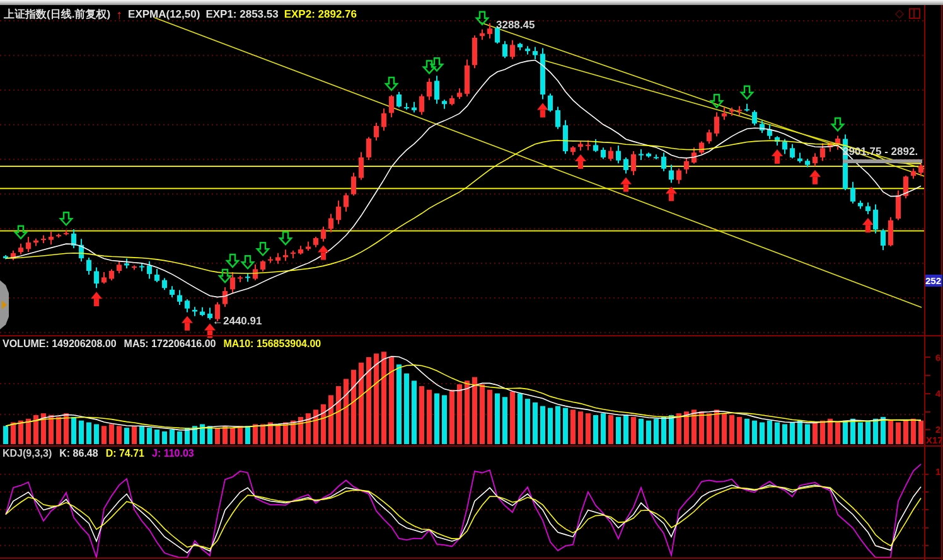  I want to click on volume-corner-label: X17, so click(934, 440).